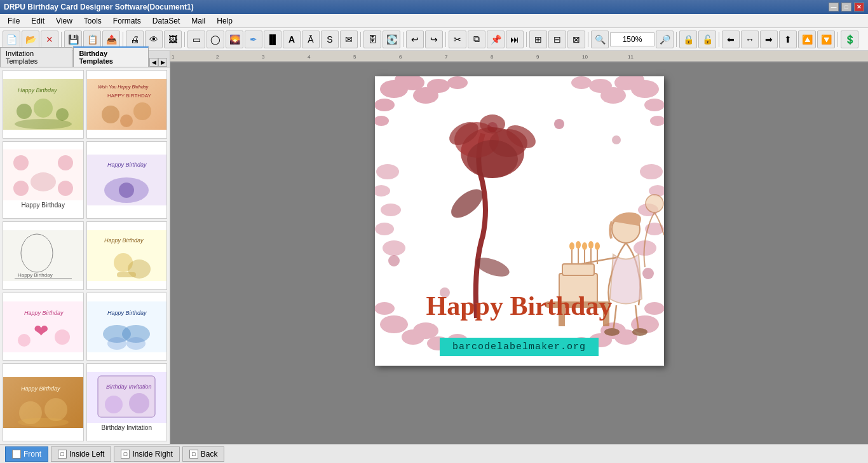 The width and height of the screenshot is (868, 463). I want to click on menu-view: View, so click(64, 21).